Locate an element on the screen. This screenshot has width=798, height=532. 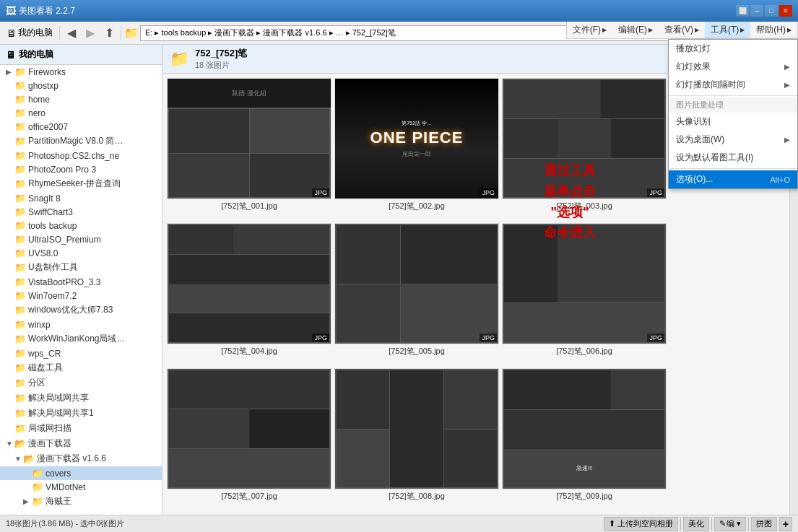
thumb-label-1: [752]笔_001.jpg is located at coordinates (249, 206).